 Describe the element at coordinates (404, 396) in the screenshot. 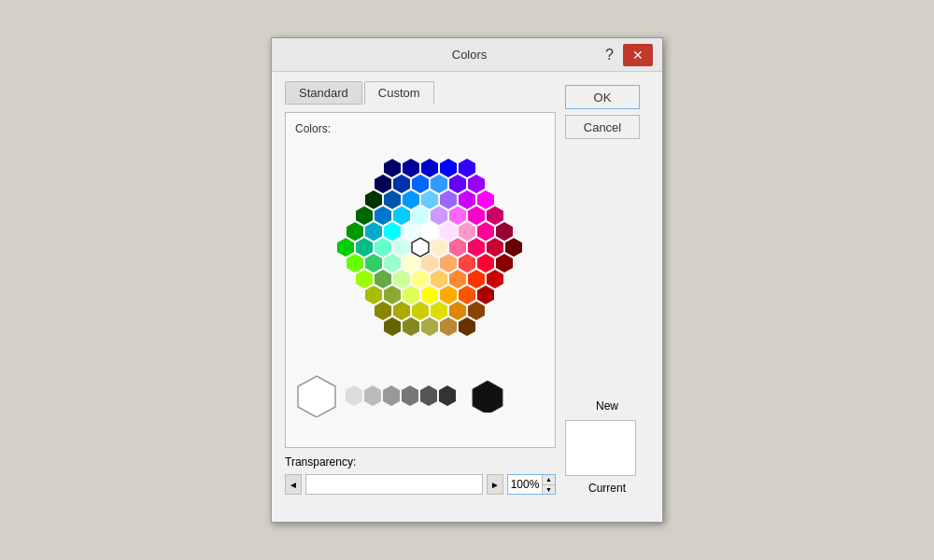

I see `gray-scale-swatches` at that location.